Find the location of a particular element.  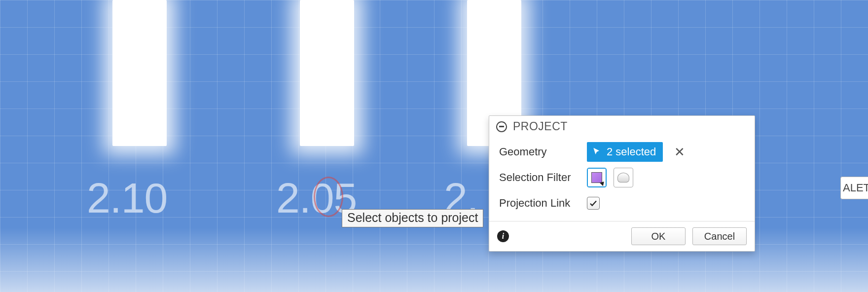

cursor-icon is located at coordinates (597, 152).